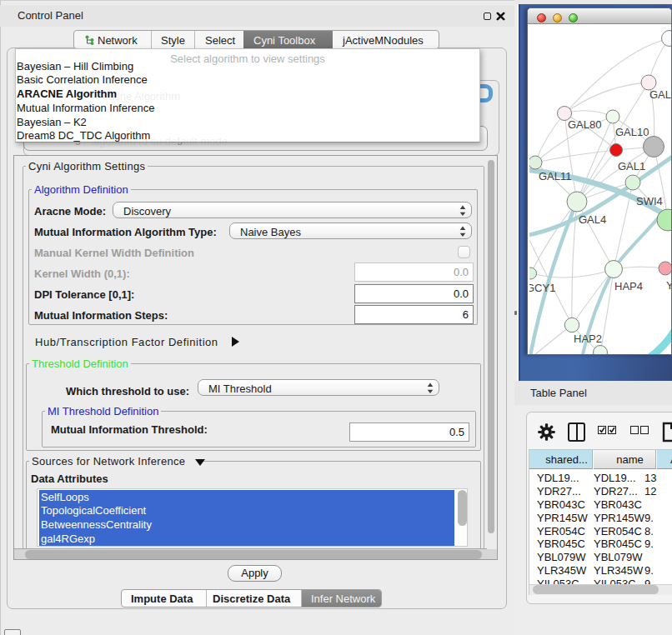  What do you see at coordinates (632, 167) in the screenshot?
I see `svg-text: GAL1` at bounding box center [632, 167].